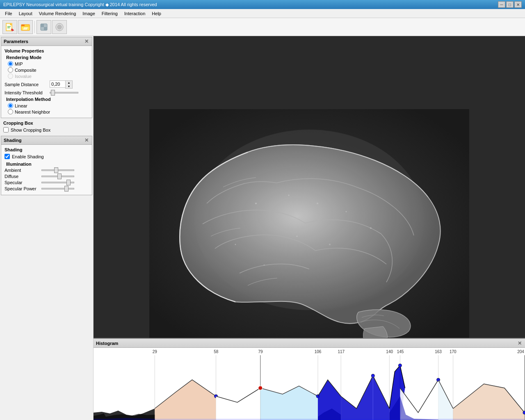 This screenshot has width=525, height=420. I want to click on specular-track, so click(58, 183).